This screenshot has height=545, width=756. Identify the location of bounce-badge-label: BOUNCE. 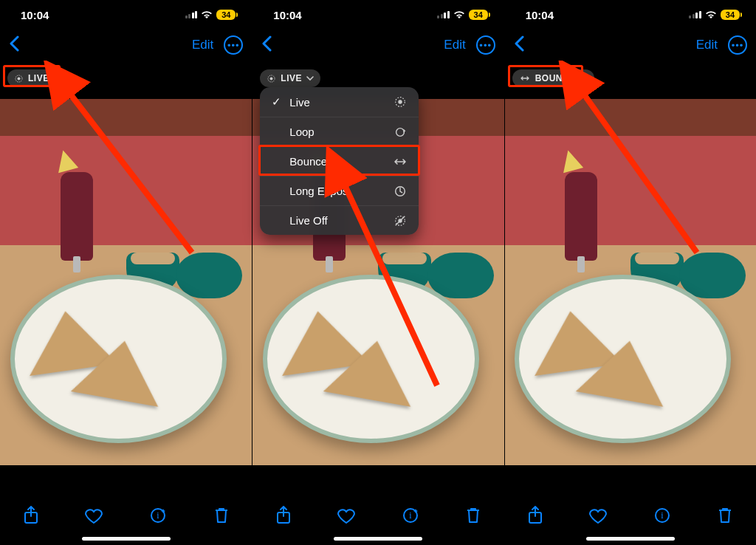
(555, 78).